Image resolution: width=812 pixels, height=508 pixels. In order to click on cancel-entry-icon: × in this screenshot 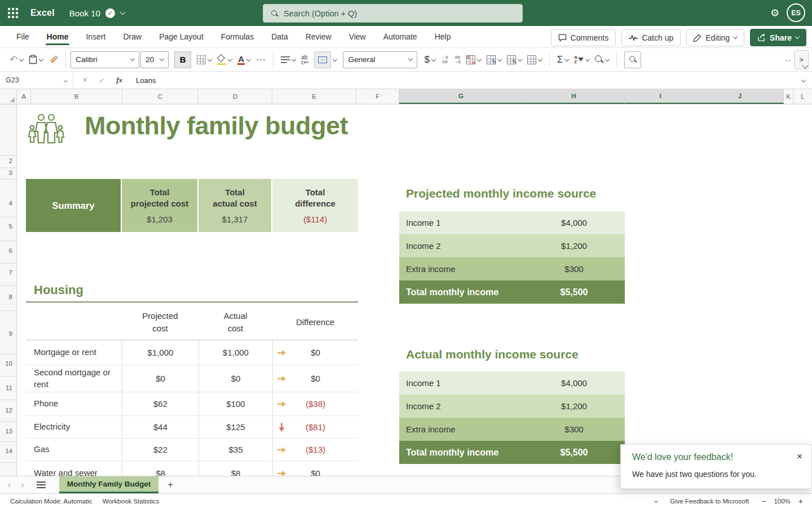, I will do `click(85, 80)`.